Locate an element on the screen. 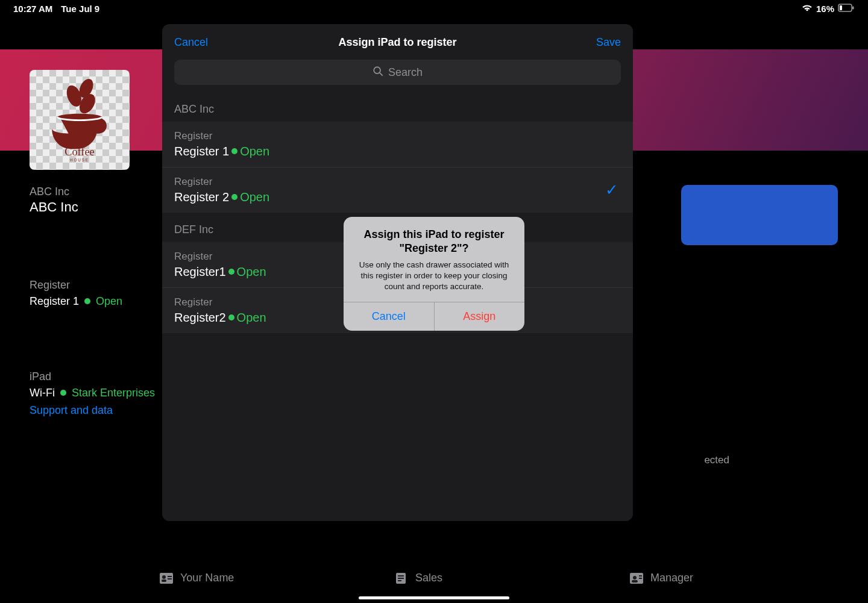  register-name: Register1 is located at coordinates (200, 272).